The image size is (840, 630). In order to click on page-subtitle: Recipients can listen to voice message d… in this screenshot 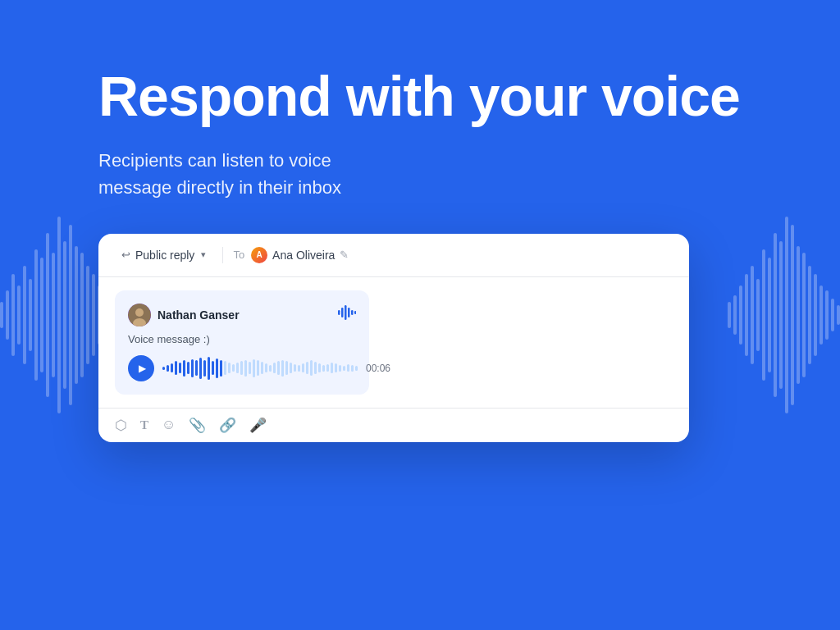, I will do `click(238, 174)`.